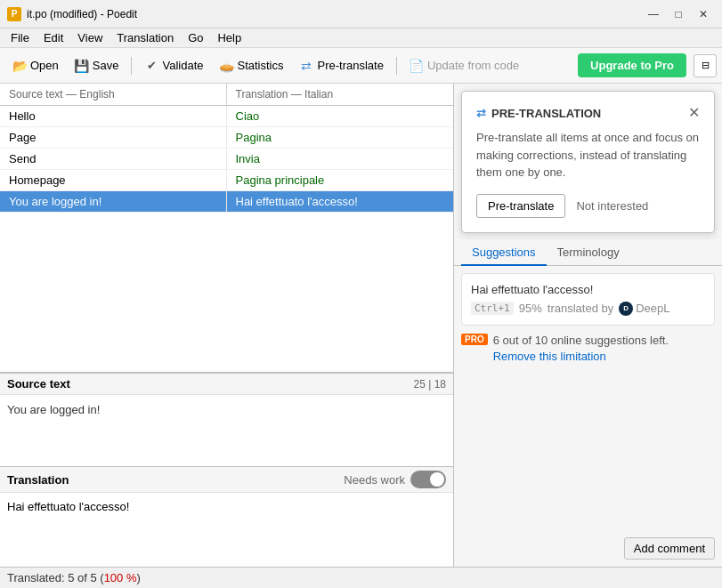 This screenshot has width=722, height=588. I want to click on table-row: Send Invia, so click(226, 159).